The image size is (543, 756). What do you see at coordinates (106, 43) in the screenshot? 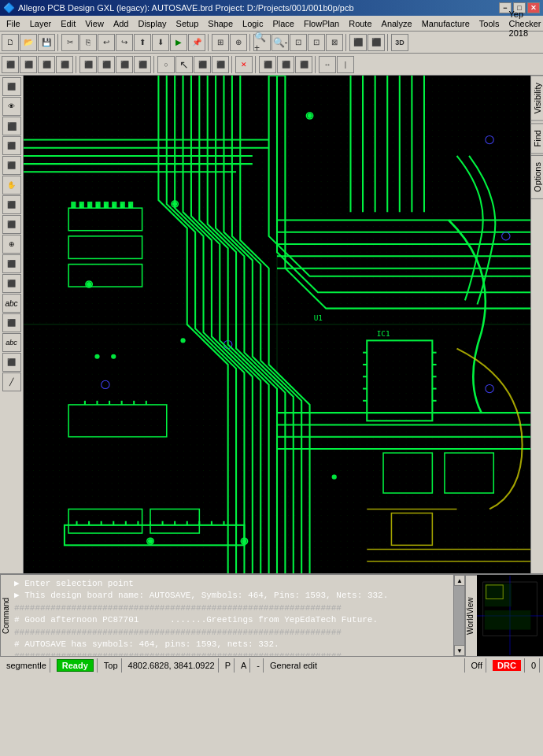
I see `tb-undo: ↩` at bounding box center [106, 43].